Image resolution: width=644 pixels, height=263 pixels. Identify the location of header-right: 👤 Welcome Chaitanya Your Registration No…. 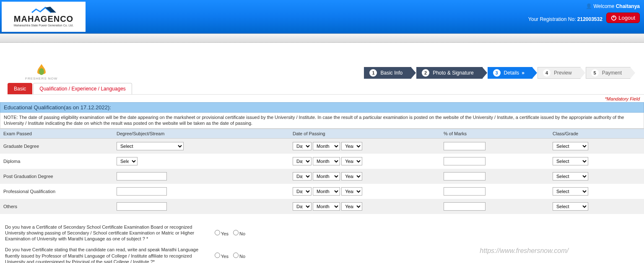
(584, 13).